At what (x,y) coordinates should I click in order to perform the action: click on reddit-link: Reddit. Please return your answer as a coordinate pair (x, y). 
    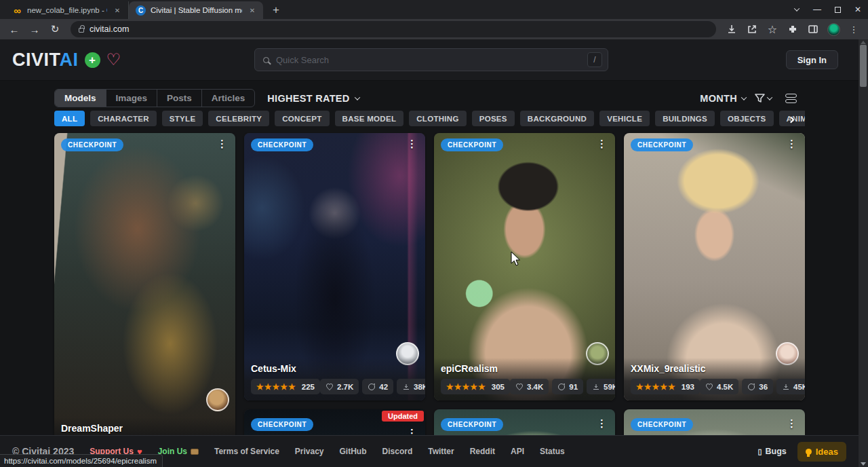
    Looking at the image, I should click on (483, 451).